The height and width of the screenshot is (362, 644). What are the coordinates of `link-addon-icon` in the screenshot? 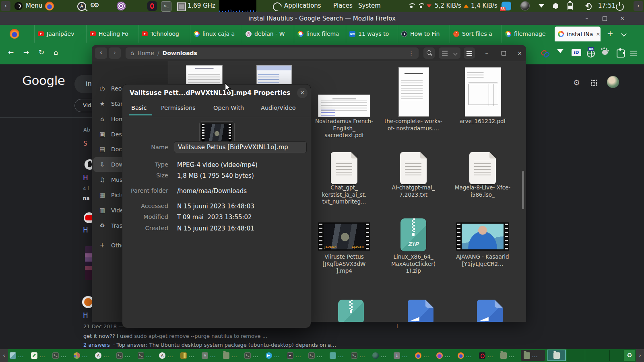 It's located at (545, 53).